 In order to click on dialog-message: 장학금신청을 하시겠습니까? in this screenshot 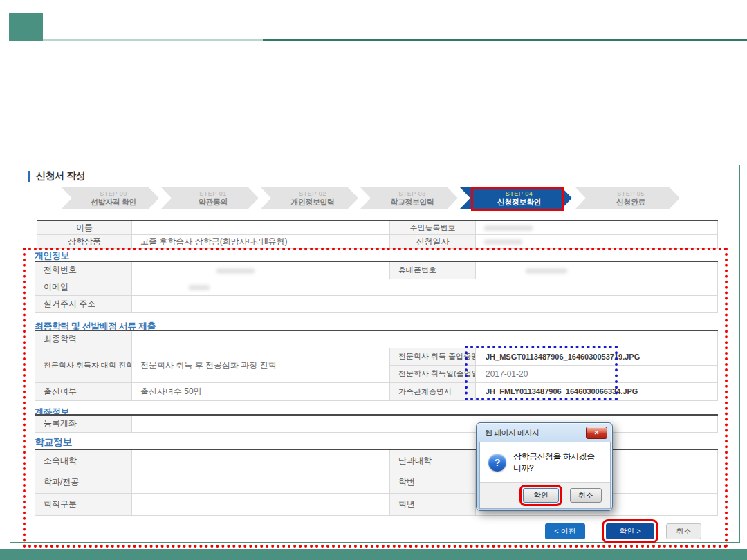, I will do `click(557, 463)`.